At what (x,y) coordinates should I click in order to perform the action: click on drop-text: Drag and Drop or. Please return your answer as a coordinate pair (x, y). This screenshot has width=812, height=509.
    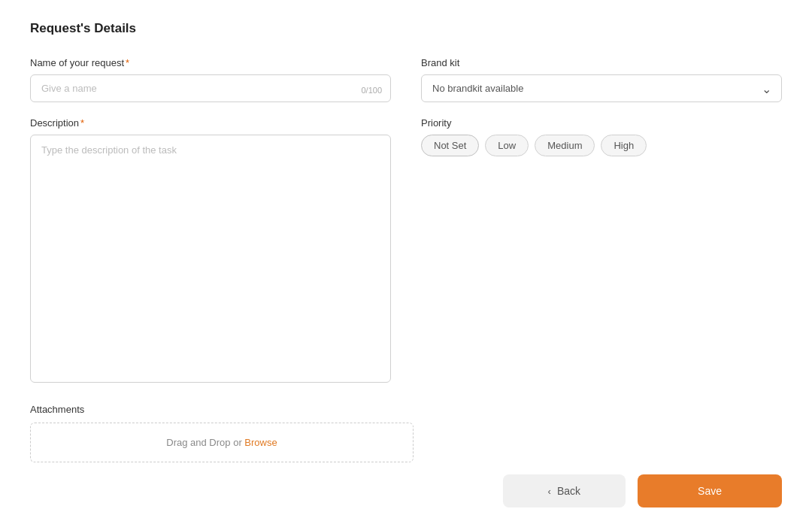
    Looking at the image, I should click on (205, 442).